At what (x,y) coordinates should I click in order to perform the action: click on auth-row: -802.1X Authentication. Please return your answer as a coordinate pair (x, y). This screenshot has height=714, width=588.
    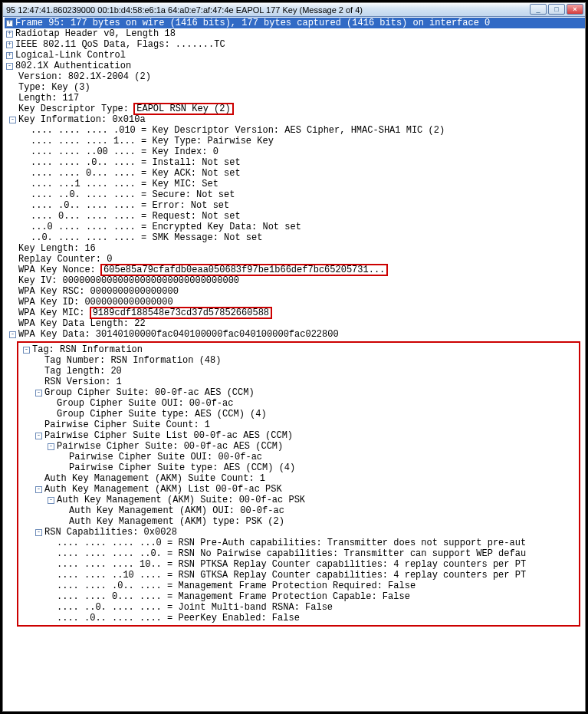
    Looking at the image, I should click on (294, 66).